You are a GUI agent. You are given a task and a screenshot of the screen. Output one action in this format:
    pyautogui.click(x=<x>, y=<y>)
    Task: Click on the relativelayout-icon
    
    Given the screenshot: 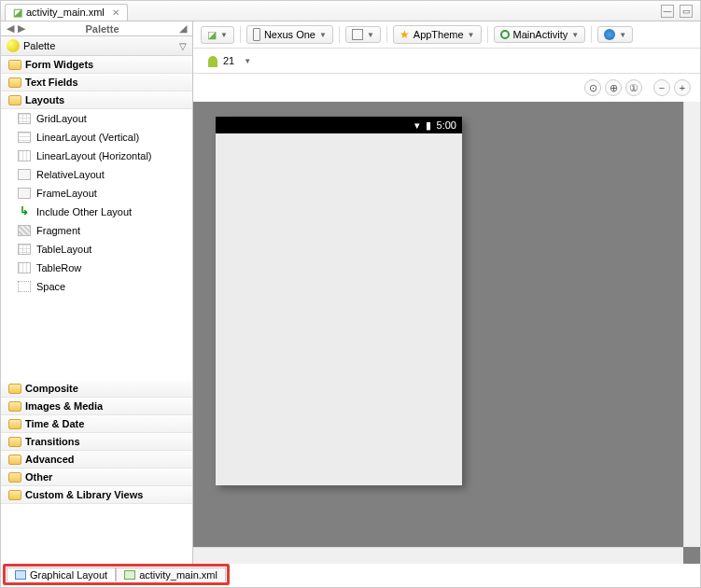 What is the action you would take?
    pyautogui.click(x=24, y=175)
    